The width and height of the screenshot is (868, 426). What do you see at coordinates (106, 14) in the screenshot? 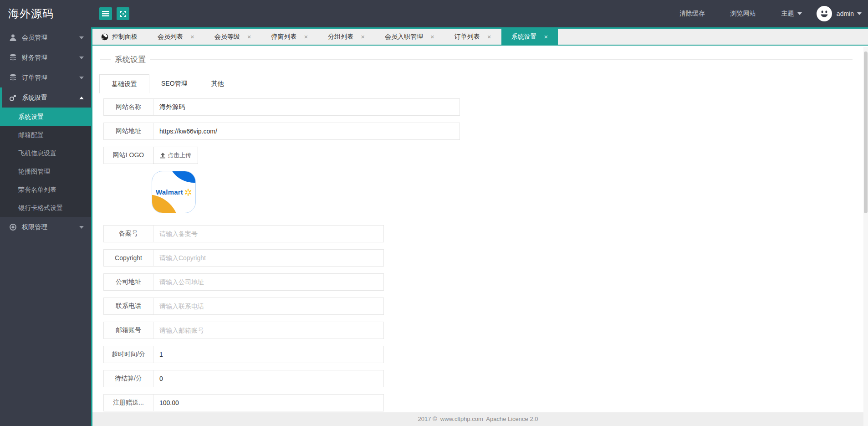
I see `toggle-sidebar-button` at bounding box center [106, 14].